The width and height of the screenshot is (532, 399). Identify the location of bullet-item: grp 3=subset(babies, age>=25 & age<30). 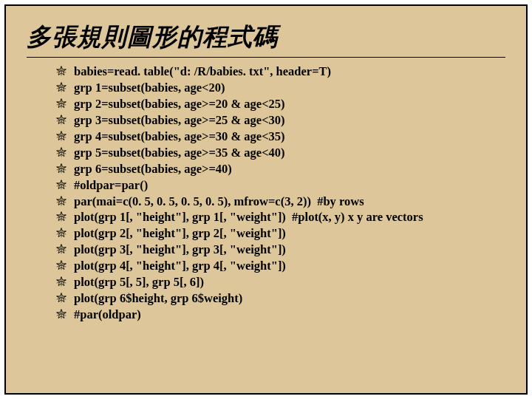
(281, 120).